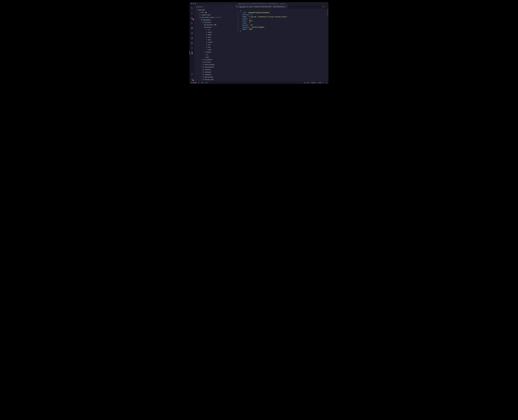 The width and height of the screenshot is (518, 420). Describe the element at coordinates (194, 83) in the screenshot. I see `branch-indicator: master*` at that location.